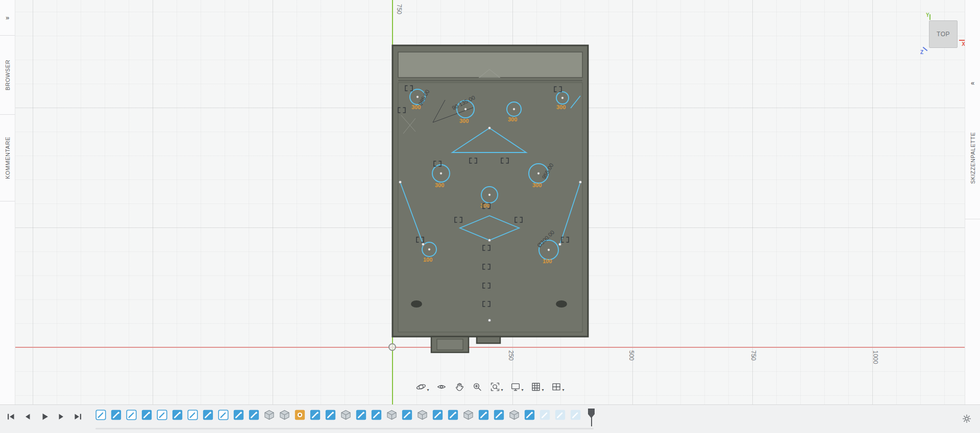 Image resolution: width=980 pixels, height=433 pixels. What do you see at coordinates (44, 417) in the screenshot?
I see `playback-play-button` at bounding box center [44, 417].